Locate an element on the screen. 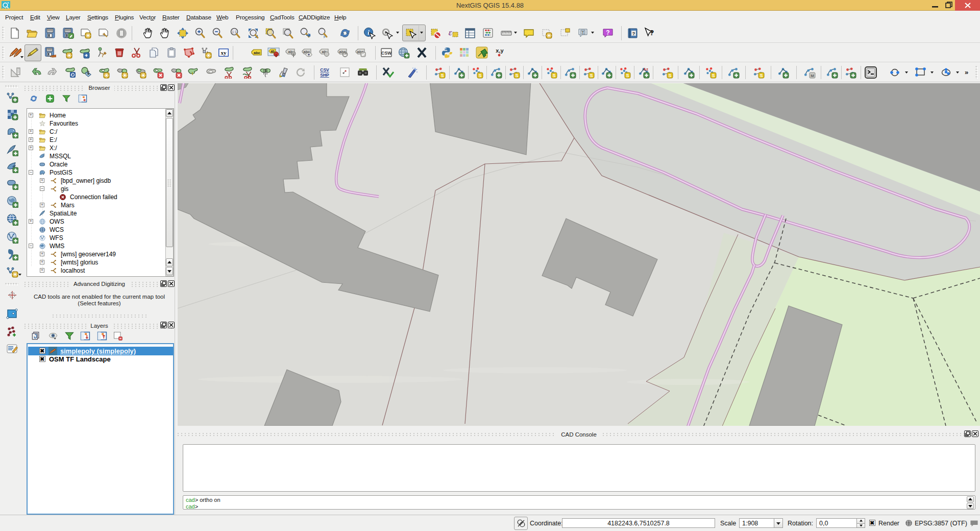 This screenshot has height=531, width=980. svg-text: T is located at coordinates (583, 33).